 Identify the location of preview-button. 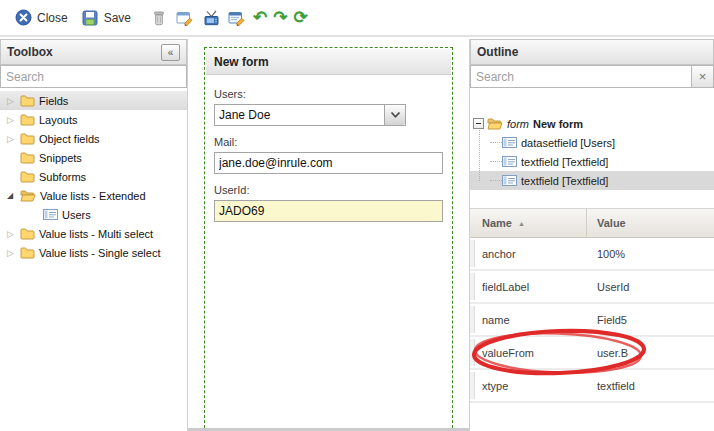
(211, 18).